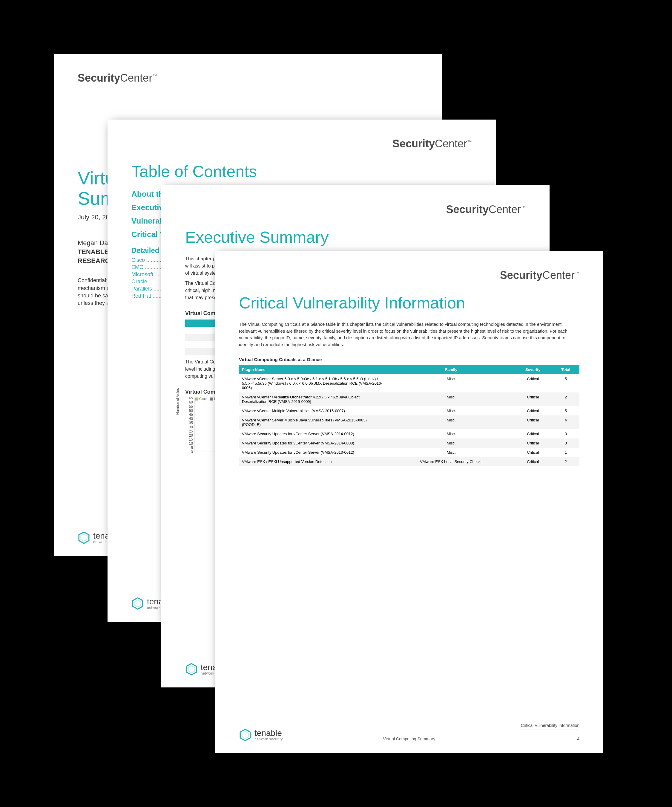  What do you see at coordinates (314, 462) in the screenshot?
I see `cell-plugin: VMware ESX / ESXi Unsupported Version De…` at bounding box center [314, 462].